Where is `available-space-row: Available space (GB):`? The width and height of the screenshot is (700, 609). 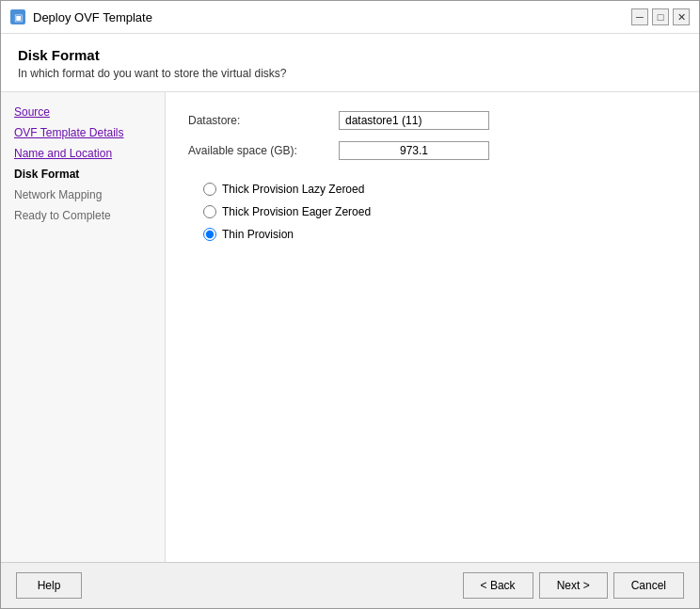 available-space-row: Available space (GB): is located at coordinates (433, 151).